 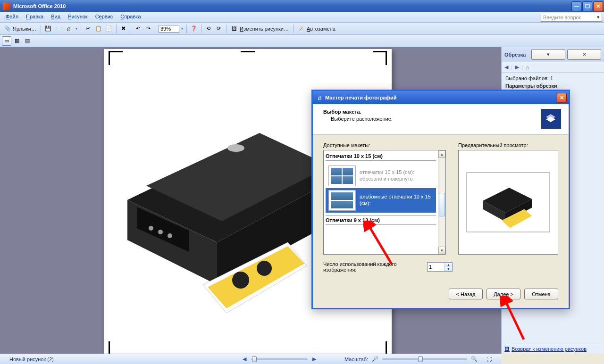 What do you see at coordinates (385, 202) in the screenshot?
I see `layout-list: Отпечатки 10 x 15 (см) отпечатки 10 x 15…` at bounding box center [385, 202].